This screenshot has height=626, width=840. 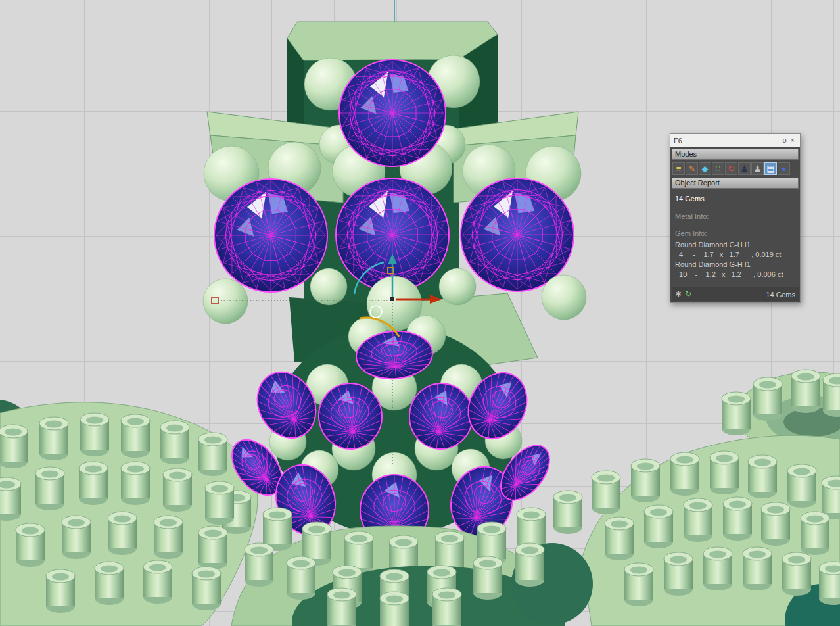 I want to click on modes-header: Modes, so click(x=735, y=154).